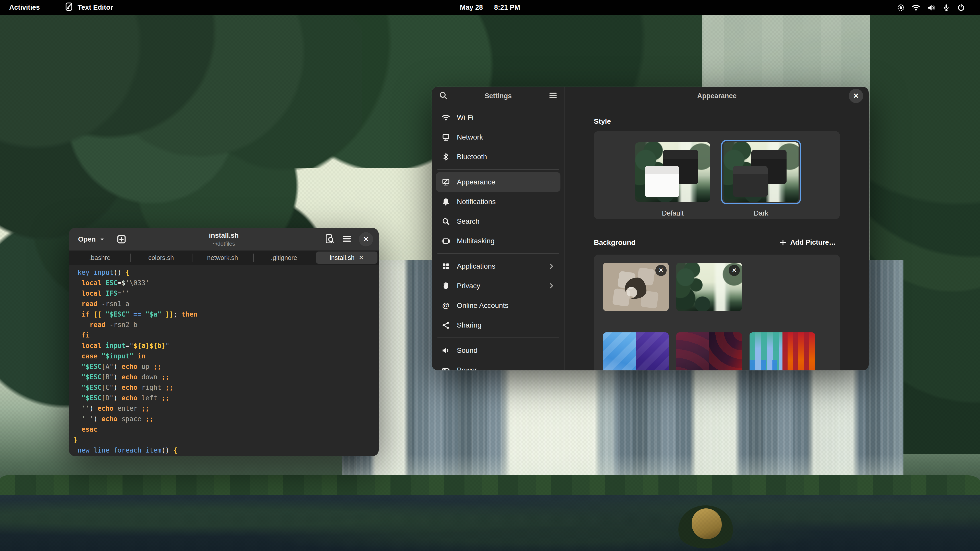 This screenshot has height=551, width=980. I want to click on settings-nav: Wi-FiNetworkBluetoothAppearanceNotificat…, so click(498, 238).